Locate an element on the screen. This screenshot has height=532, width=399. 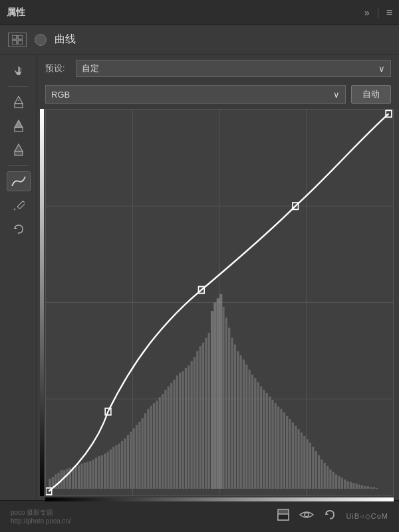
finger-icon is located at coordinates (19, 71).